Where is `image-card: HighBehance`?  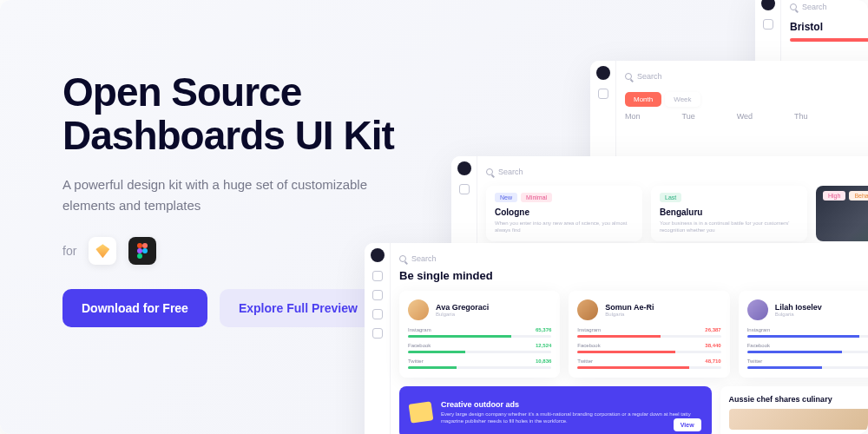
image-card: HighBehance is located at coordinates (842, 214).